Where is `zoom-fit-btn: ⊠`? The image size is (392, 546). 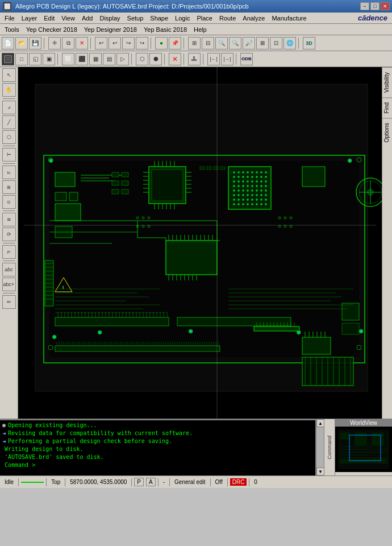
zoom-fit-btn: ⊠ is located at coordinates (262, 43).